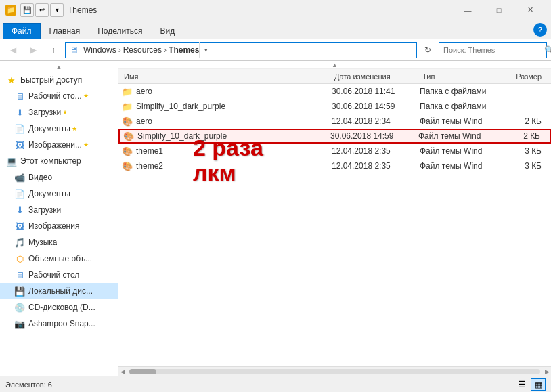 The width and height of the screenshot is (551, 392). Describe the element at coordinates (234, 136) in the screenshot. I see `file-name-simplify-theme: Simplify_10_dark_purple` at that location.